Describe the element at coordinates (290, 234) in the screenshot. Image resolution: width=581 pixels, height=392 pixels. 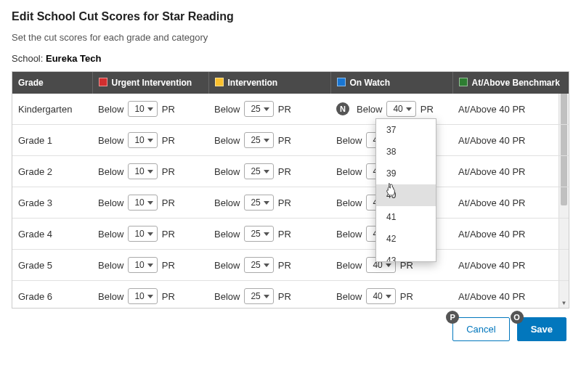
I see `table-row: Grade 4Below10PRBelow25PRBelow40PRAt/Abo…` at that location.